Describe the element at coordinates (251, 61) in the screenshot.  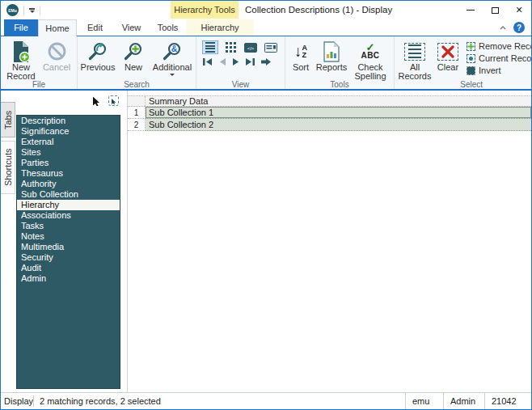
I see `last-record-icon` at that location.